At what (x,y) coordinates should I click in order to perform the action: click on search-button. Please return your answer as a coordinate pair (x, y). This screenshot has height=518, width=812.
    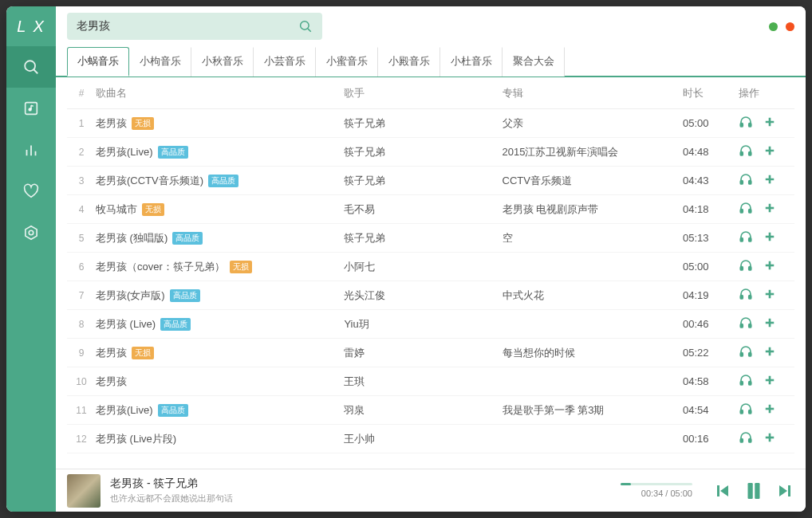
    Looking at the image, I should click on (305, 26).